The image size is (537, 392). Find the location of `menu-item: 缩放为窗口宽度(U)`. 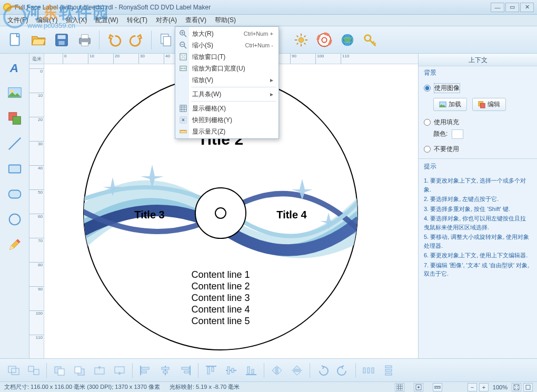

menu-item: 缩放为窗口宽度(U) is located at coordinates (227, 68).